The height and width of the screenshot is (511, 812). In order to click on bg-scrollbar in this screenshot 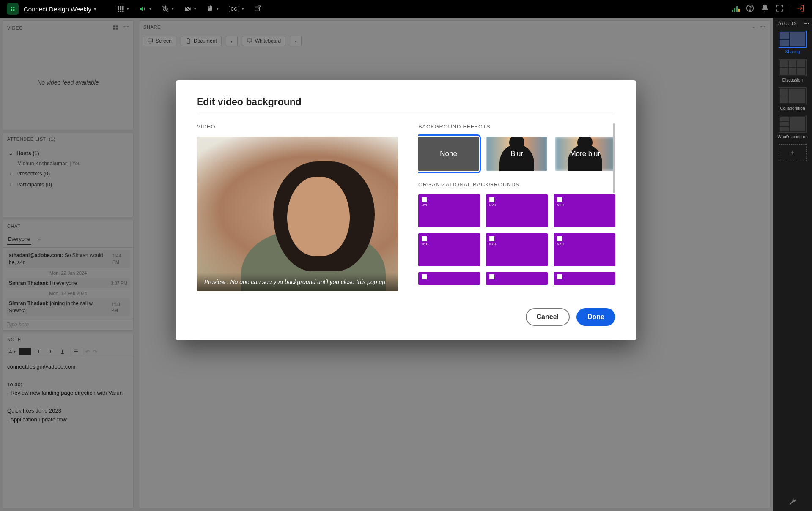, I will do `click(614, 158)`.